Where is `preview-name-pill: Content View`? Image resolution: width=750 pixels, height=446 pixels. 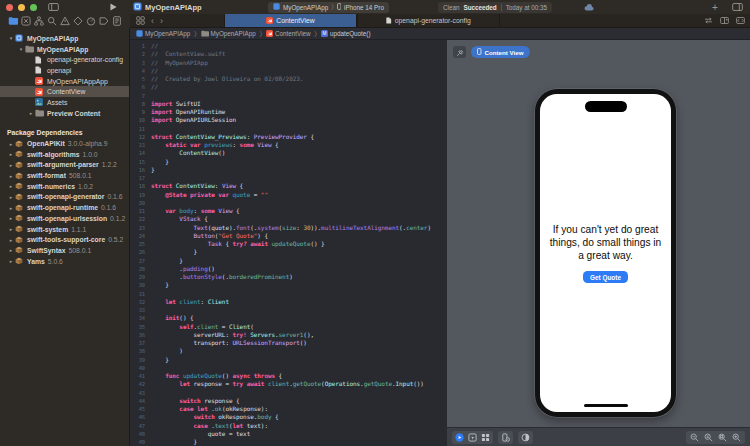
preview-name-pill: Content View is located at coordinates (500, 52).